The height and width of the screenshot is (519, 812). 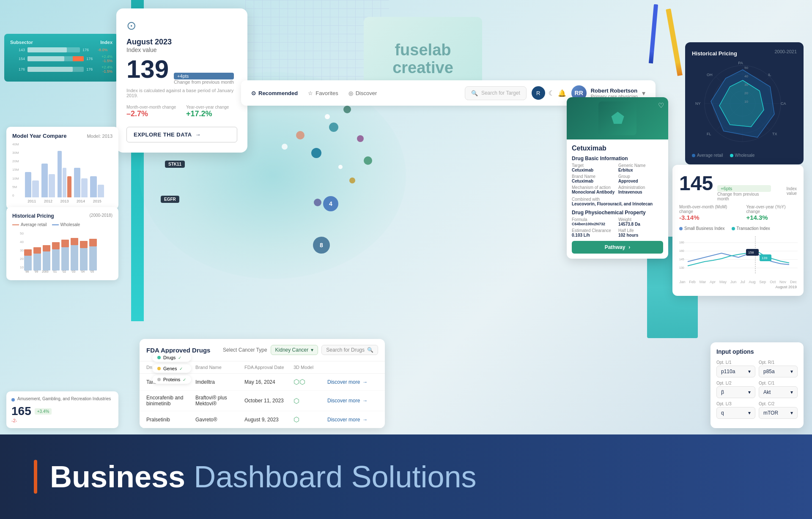 I want to click on check-icon-2: ✓, so click(x=181, y=369).